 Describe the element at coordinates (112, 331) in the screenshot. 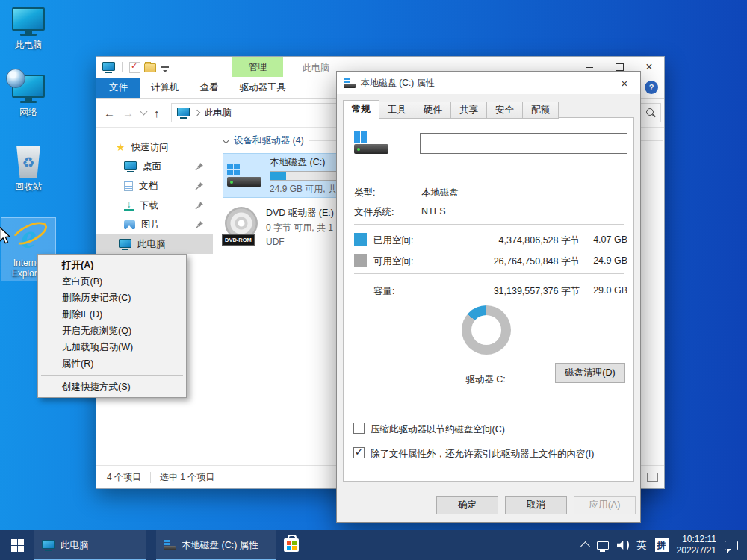

I see `menu-item-inprivate: 开启无痕浏览(Q)` at that location.